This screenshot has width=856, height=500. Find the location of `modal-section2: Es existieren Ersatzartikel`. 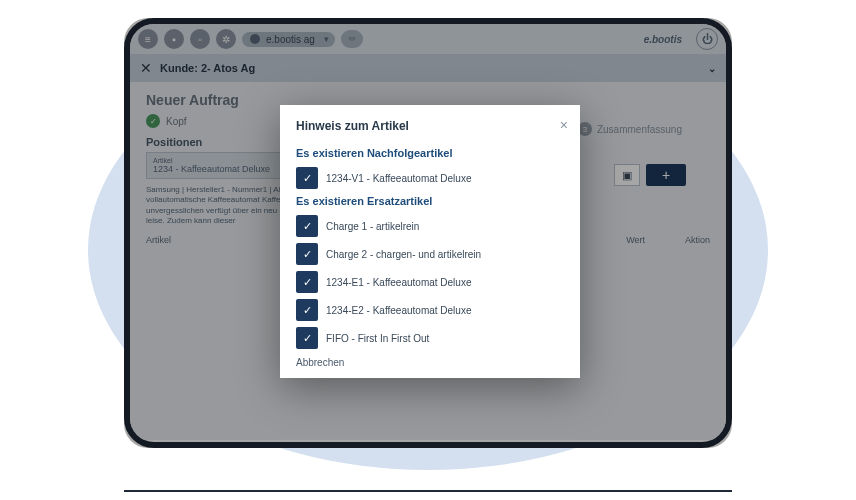

modal-section2: Es existieren Ersatzartikel is located at coordinates (430, 201).